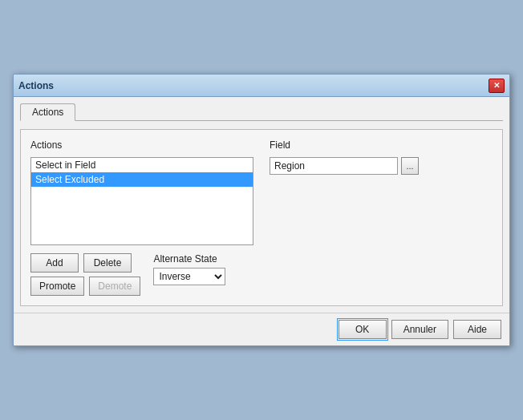 Image resolution: width=523 pixels, height=420 pixels. I want to click on cancel-button: Annuler, so click(420, 329).